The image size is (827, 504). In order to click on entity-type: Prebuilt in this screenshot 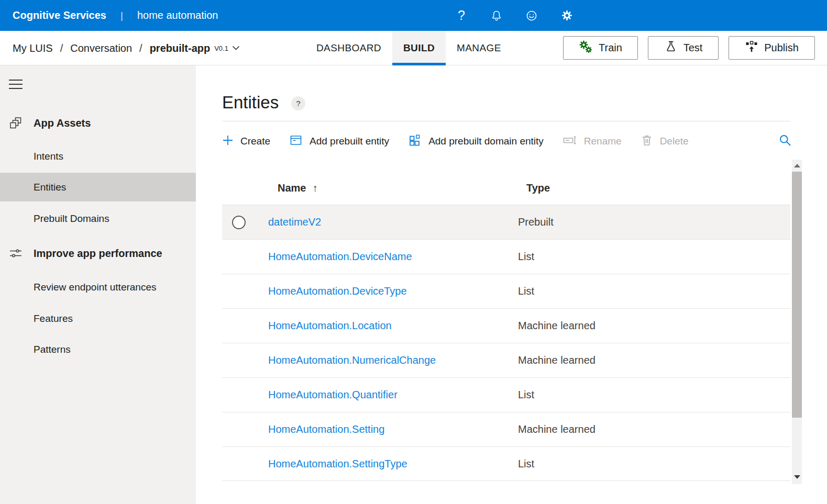, I will do `click(654, 222)`.